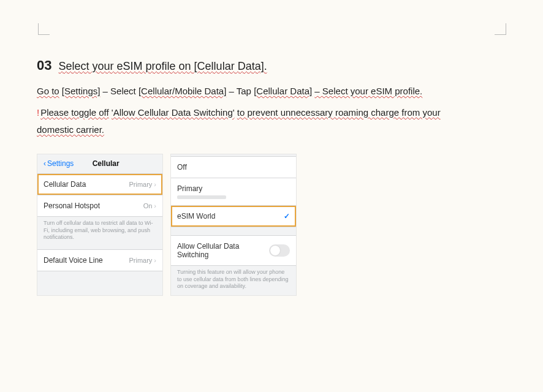 Image resolution: width=543 pixels, height=392 pixels. Describe the element at coordinates (148, 206) in the screenshot. I see `value-text: On` at that location.